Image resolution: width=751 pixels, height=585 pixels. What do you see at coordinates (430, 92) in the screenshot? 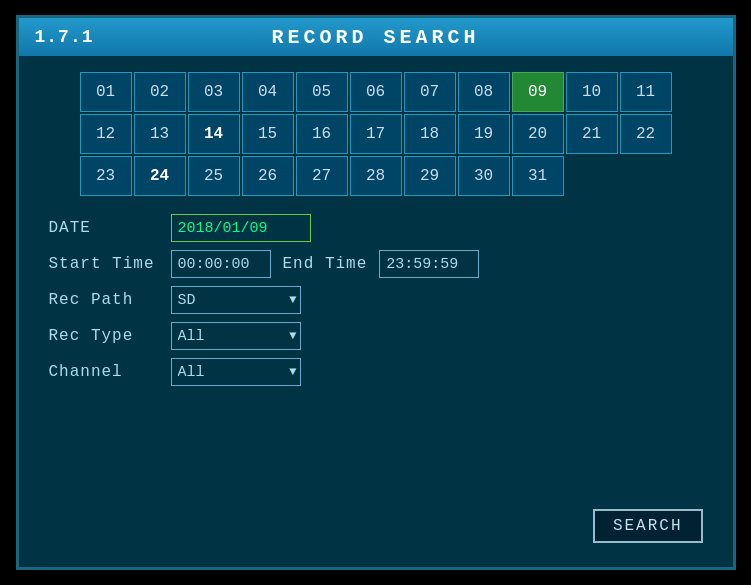
I see `calendar-cell: 07` at bounding box center [430, 92].